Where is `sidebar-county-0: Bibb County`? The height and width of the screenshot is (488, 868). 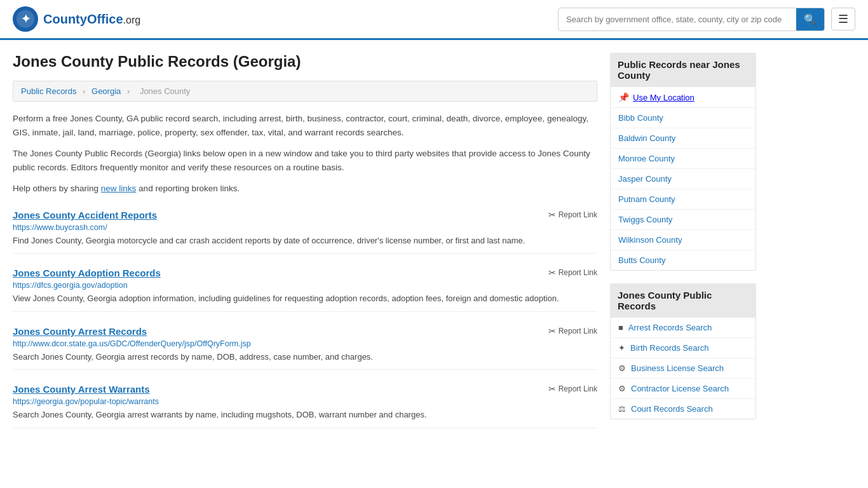
sidebar-county-0: Bibb County is located at coordinates (683, 118).